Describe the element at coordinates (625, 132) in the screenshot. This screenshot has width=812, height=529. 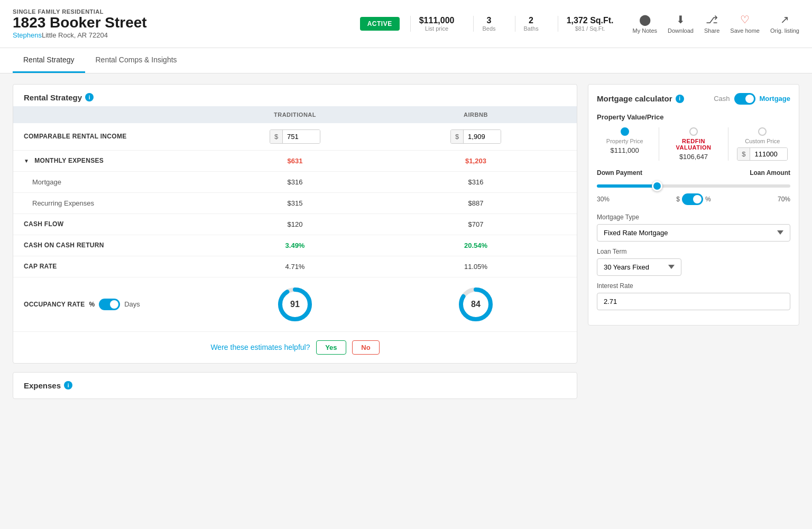
I see `property-price-radio` at that location.